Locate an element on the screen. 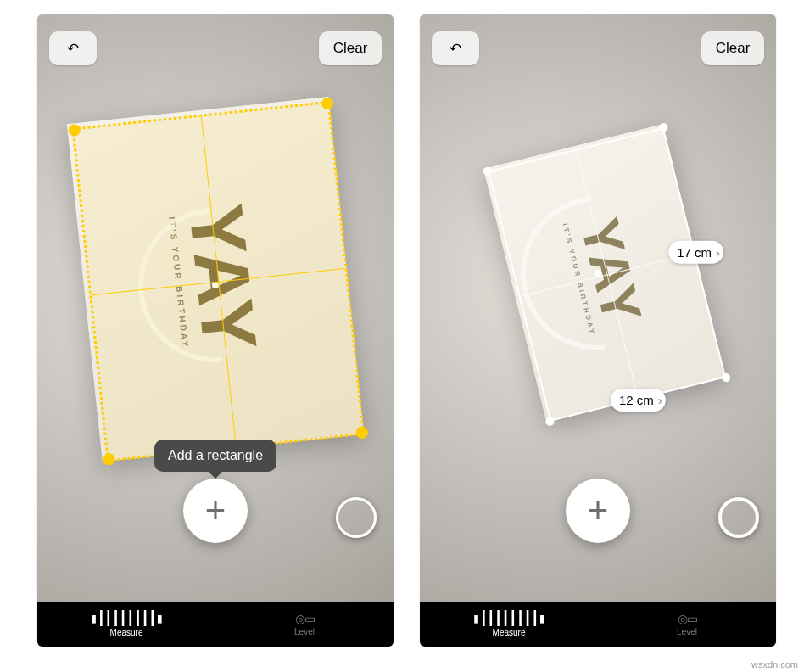 Image resolution: width=804 pixels, height=672 pixels. measurement-pill-height: 17 cm is located at coordinates (697, 253).